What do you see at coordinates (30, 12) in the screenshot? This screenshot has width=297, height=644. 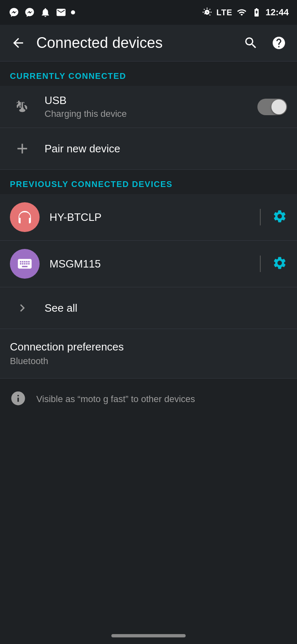 I see `messenger2-icon` at bounding box center [30, 12].